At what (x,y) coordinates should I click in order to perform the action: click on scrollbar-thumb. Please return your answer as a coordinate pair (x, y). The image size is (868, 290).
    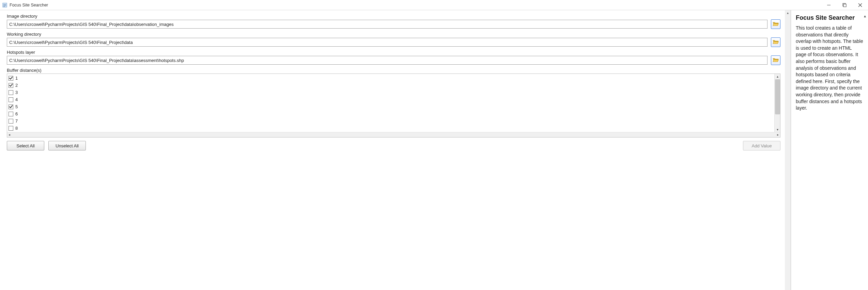
    Looking at the image, I should click on (777, 97).